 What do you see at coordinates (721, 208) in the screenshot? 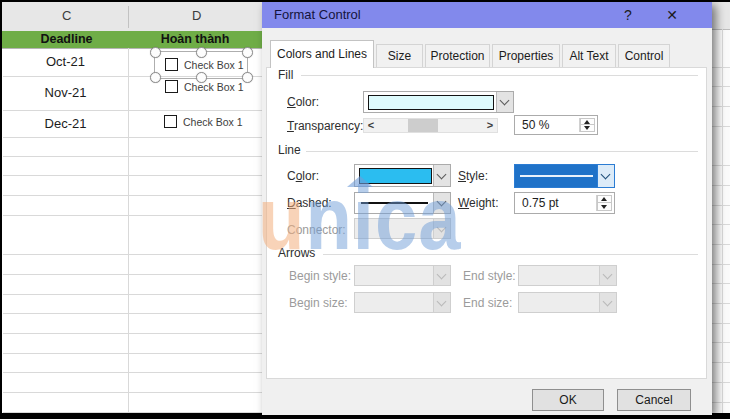
I see `sheet-right-sliver` at bounding box center [721, 208].